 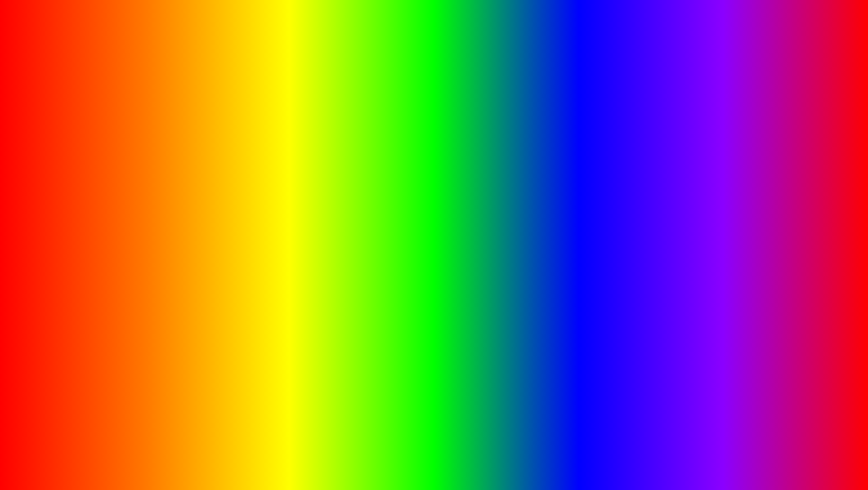 I want to click on remove-map-icon: □, so click(x=404, y=132).